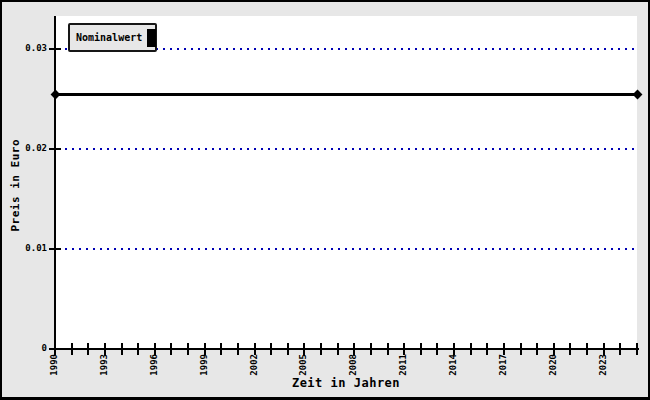  I want to click on x-axis-tick-label: 2011, so click(404, 365).